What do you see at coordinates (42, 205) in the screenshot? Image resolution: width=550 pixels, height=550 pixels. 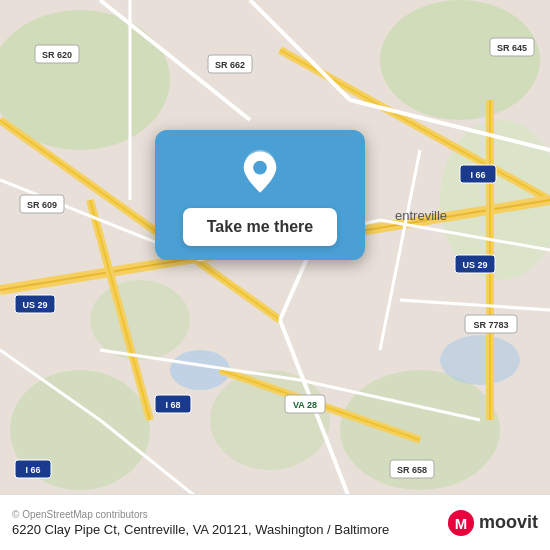 I see `svg-text: SR 609` at bounding box center [42, 205].